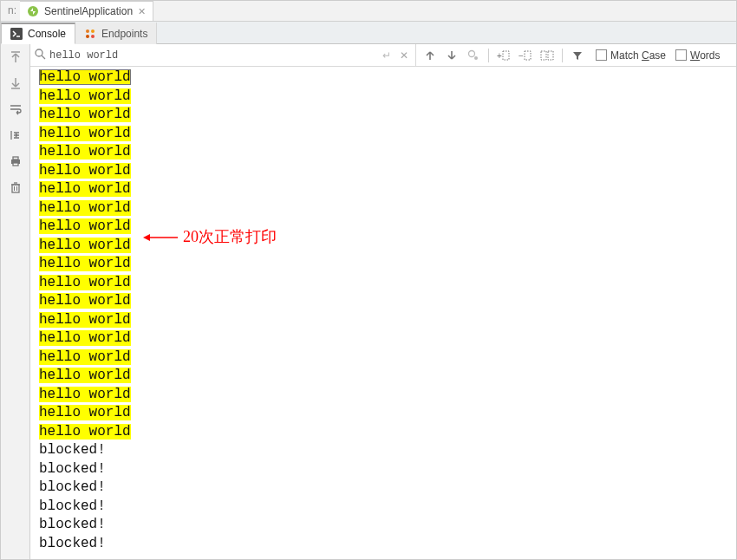  Describe the element at coordinates (368, 33) in the screenshot. I see `tool-tabbar: Console Endpoints` at that location.